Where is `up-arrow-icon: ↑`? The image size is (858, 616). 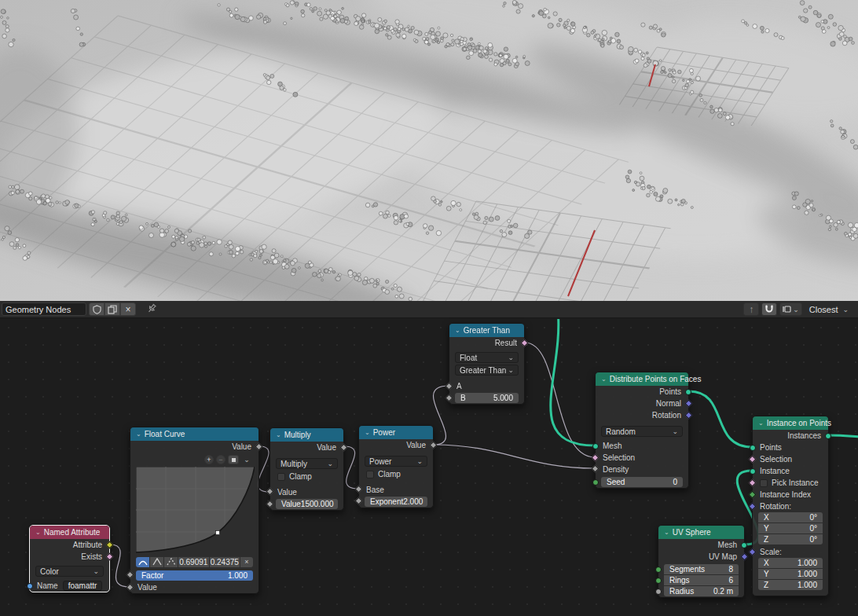 up-arrow-icon: ↑ is located at coordinates (751, 310).